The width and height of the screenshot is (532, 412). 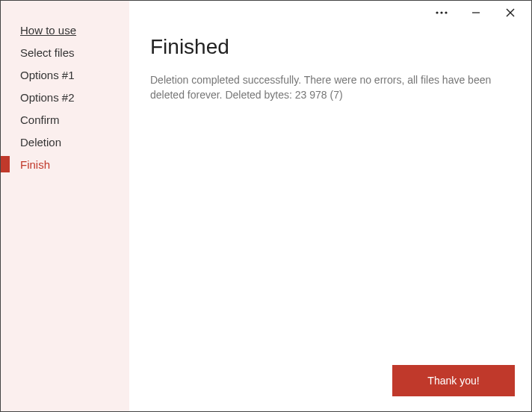 What do you see at coordinates (36, 142) in the screenshot?
I see `sidebar-item-label: Deletion` at bounding box center [36, 142].